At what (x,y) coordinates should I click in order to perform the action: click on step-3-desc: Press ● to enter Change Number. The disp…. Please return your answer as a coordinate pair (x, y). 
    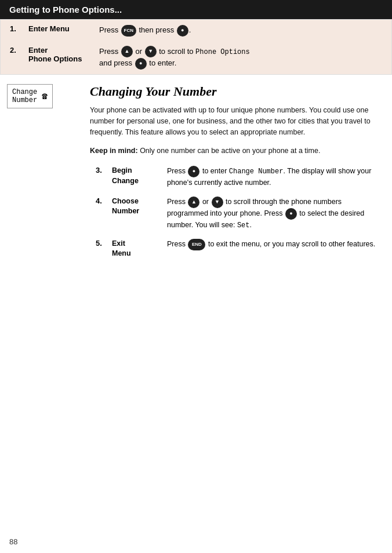
    Looking at the image, I should click on (274, 177).